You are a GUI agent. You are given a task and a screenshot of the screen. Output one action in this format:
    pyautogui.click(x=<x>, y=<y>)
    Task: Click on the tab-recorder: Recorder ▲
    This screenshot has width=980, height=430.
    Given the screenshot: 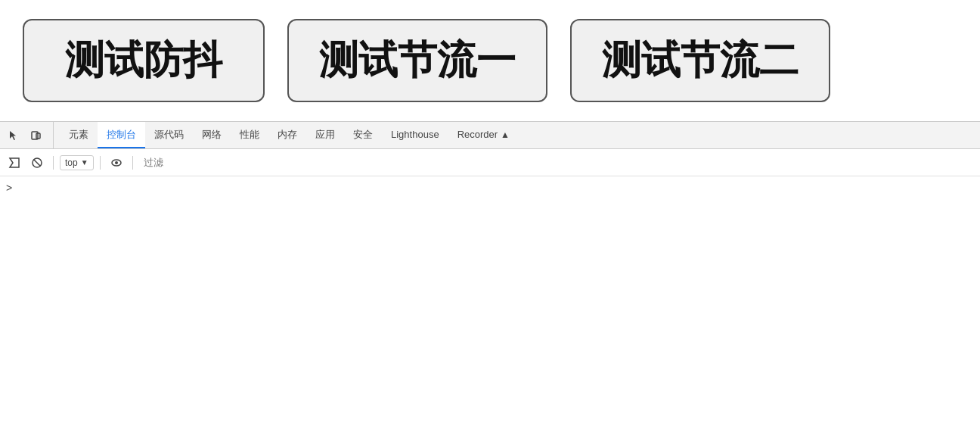 What is the action you would take?
    pyautogui.click(x=484, y=135)
    